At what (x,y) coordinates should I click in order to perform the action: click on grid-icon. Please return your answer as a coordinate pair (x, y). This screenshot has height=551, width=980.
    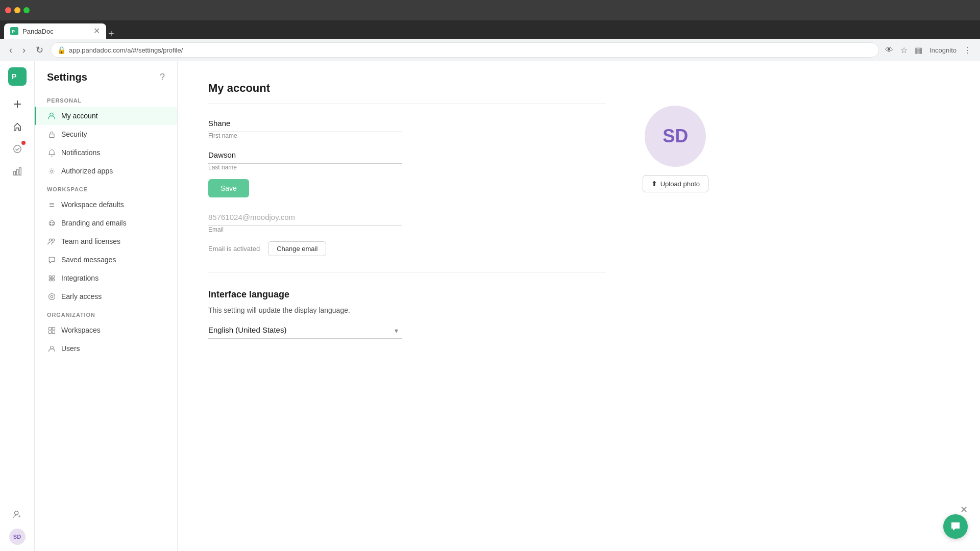
    Looking at the image, I should click on (52, 330).